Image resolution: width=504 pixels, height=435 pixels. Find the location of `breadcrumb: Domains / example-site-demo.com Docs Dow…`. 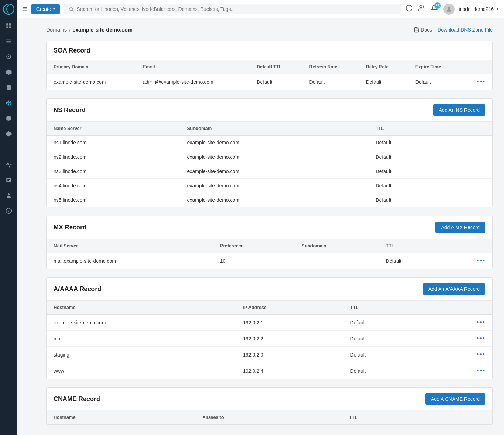

breadcrumb: Domains / example-site-demo.com Docs Dow… is located at coordinates (270, 29).